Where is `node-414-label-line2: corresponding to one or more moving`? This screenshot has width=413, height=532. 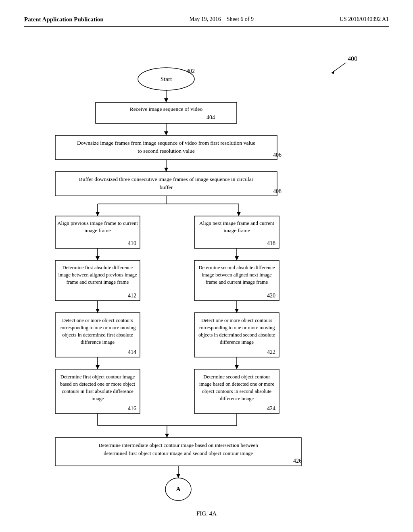 node-414-label-line2: corresponding to one or more moving is located at coordinates (98, 328).